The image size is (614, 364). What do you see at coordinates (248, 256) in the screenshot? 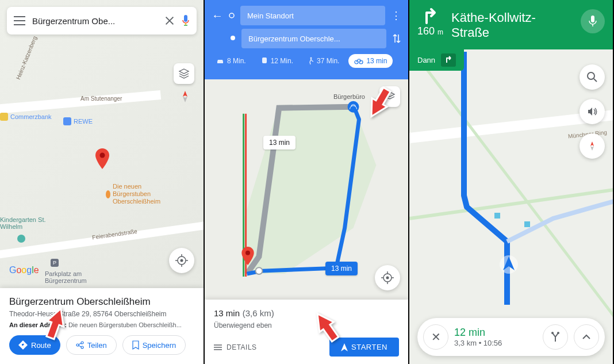
I see `destination-pin-icon` at bounding box center [248, 256].